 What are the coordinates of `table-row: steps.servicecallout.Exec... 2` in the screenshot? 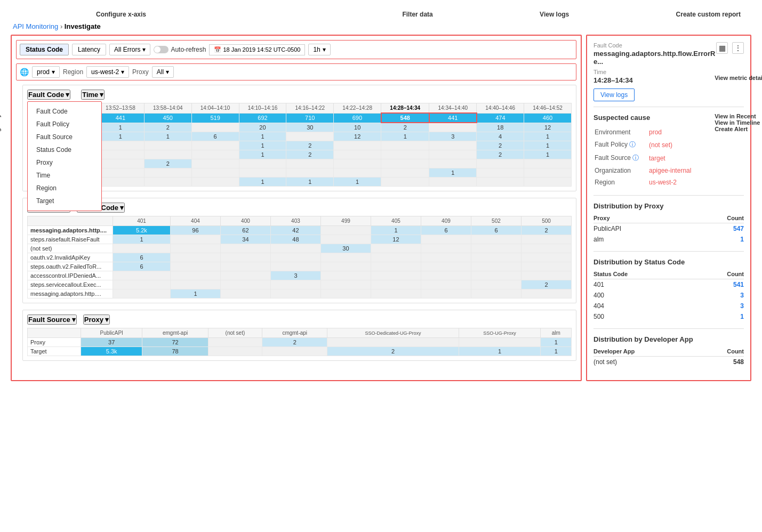 It's located at (300, 285).